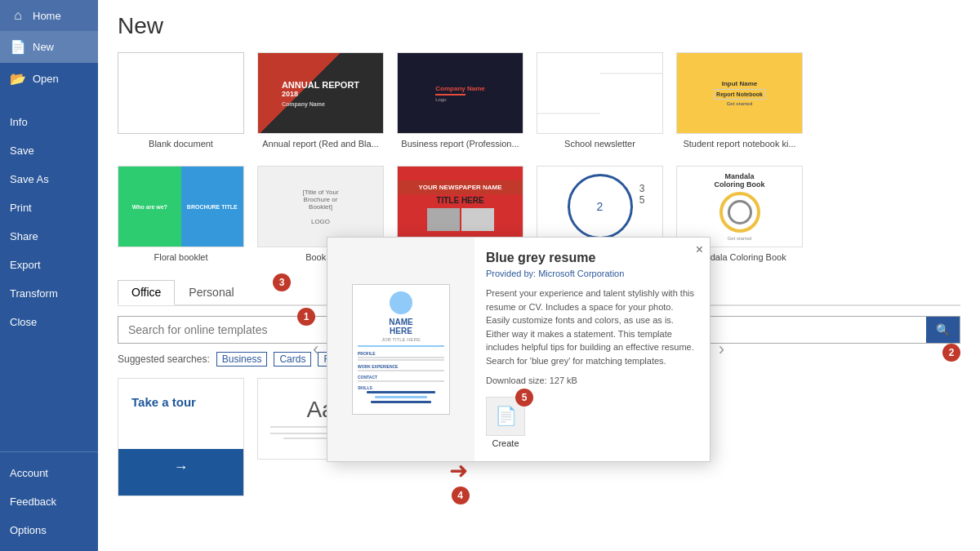 The width and height of the screenshot is (980, 551). What do you see at coordinates (49, 180) in the screenshot?
I see `sidebar-item-saveas: Save As` at bounding box center [49, 180].